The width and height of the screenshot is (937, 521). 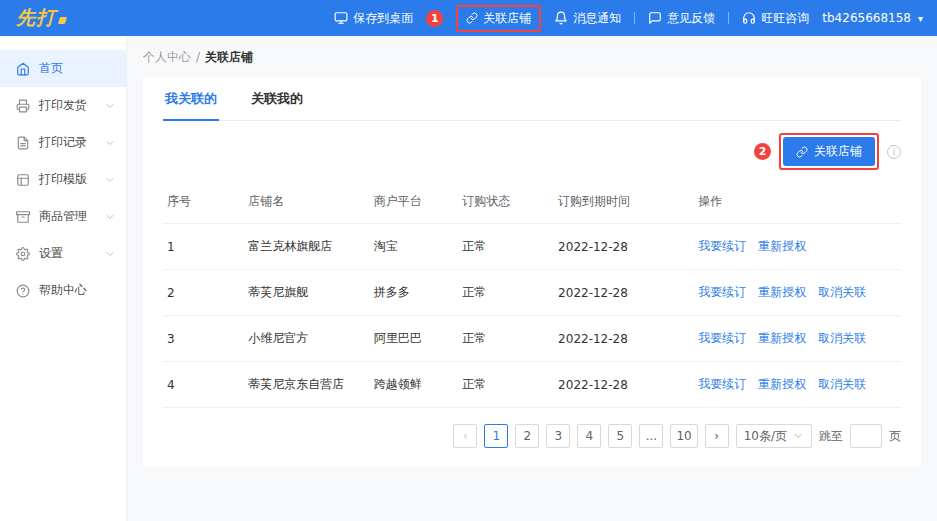 What do you see at coordinates (277, 99) in the screenshot?
I see `tab-linked-to-me: 关联我的` at bounding box center [277, 99].